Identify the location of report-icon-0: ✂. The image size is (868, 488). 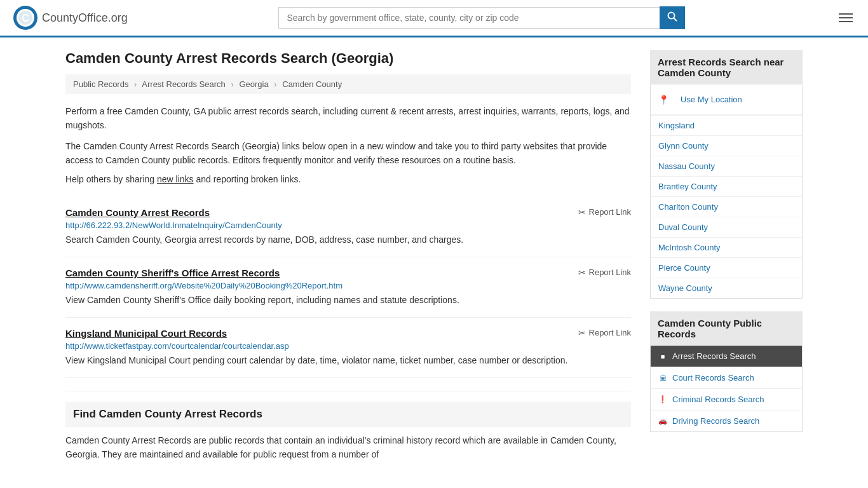
(582, 212).